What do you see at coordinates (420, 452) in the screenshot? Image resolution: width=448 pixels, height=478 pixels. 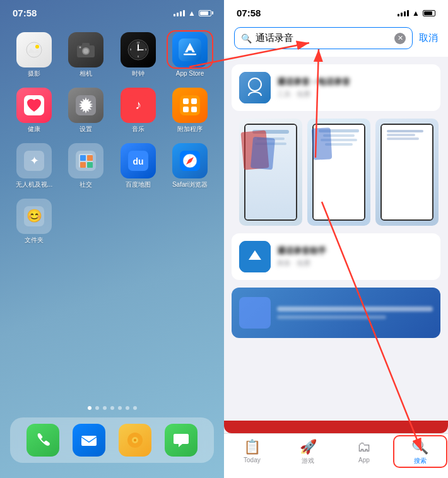 I see `tab-search: 🔍 搜索` at bounding box center [420, 452].